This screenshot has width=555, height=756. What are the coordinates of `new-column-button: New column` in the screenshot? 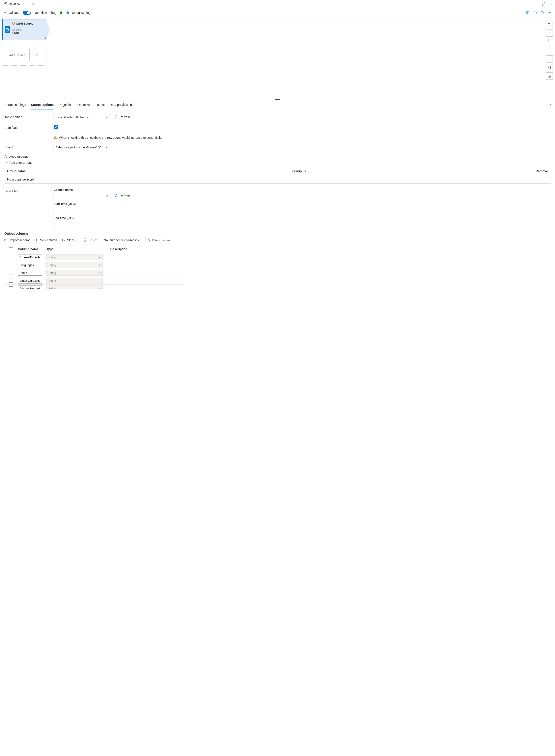 It's located at (46, 240).